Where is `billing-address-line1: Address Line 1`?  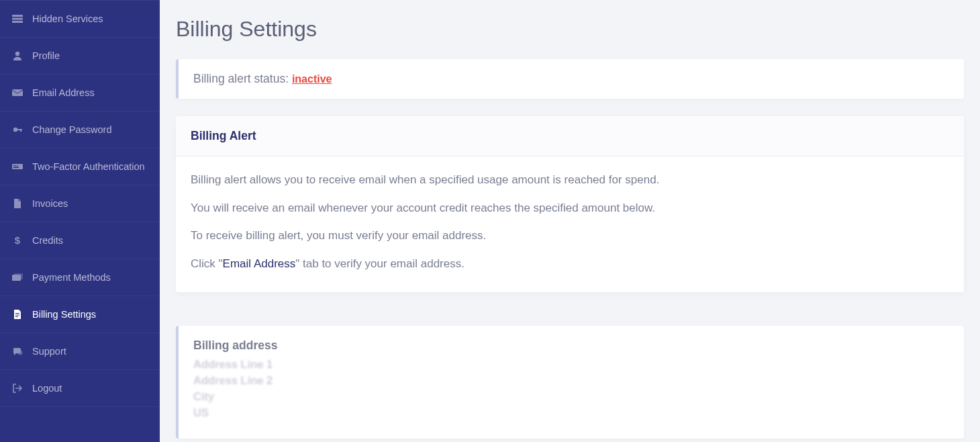 billing-address-line1: Address Line 1 is located at coordinates (571, 365).